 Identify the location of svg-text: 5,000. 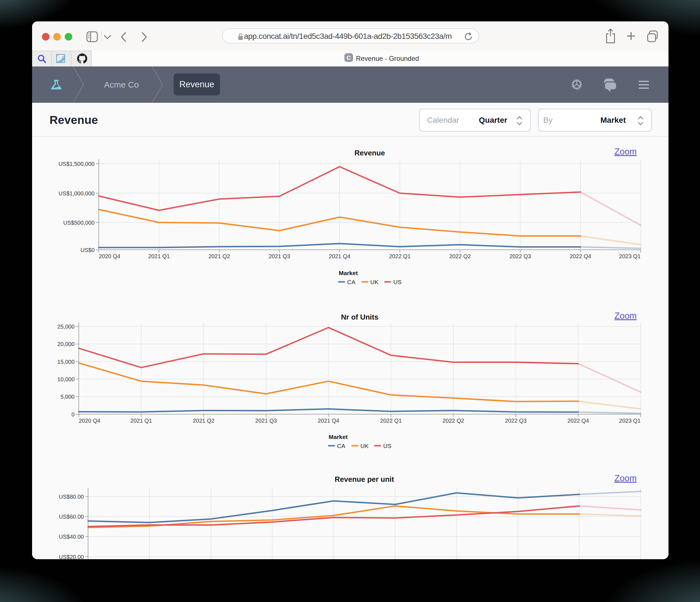
(68, 397).